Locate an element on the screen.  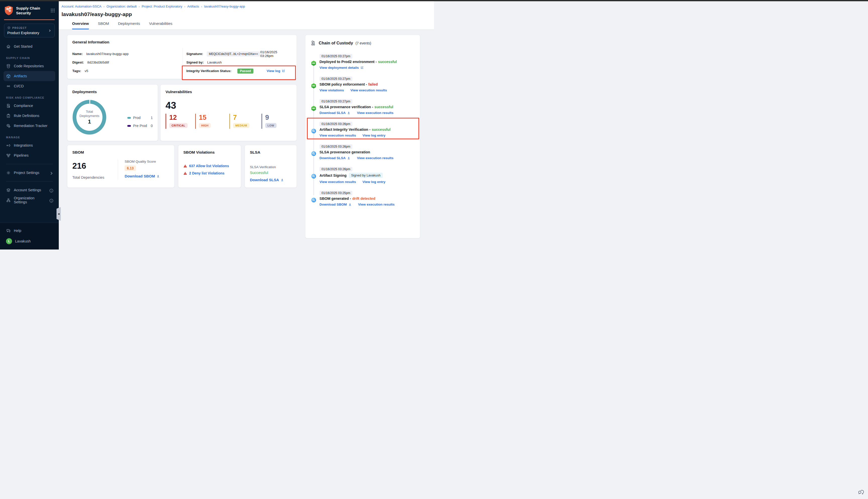
breadcrumb-item: lavakush07/easy-buggy-app is located at coordinates (225, 6).